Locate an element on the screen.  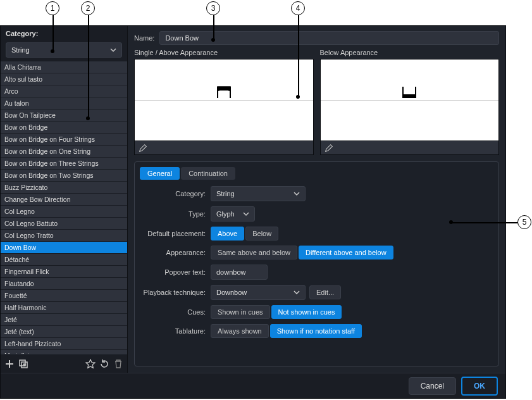
list-item: Left-hand Pizzicato is located at coordinates (64, 344).